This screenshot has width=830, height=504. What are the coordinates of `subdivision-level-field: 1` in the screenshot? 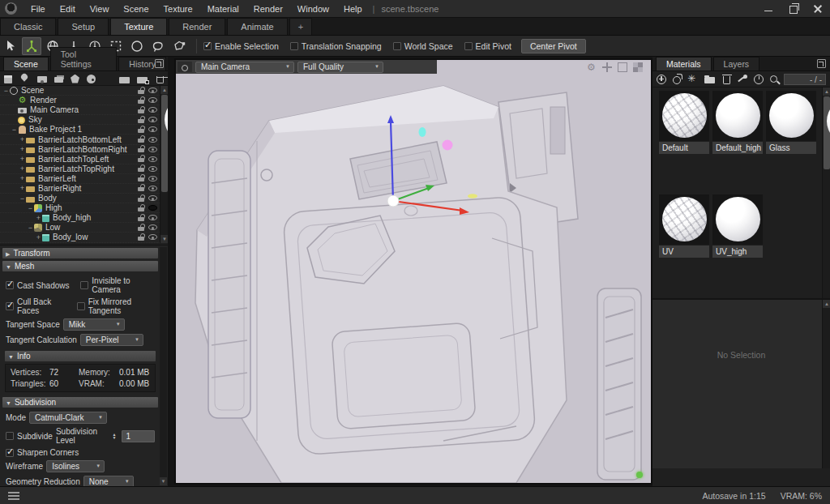 It's located at (138, 436).